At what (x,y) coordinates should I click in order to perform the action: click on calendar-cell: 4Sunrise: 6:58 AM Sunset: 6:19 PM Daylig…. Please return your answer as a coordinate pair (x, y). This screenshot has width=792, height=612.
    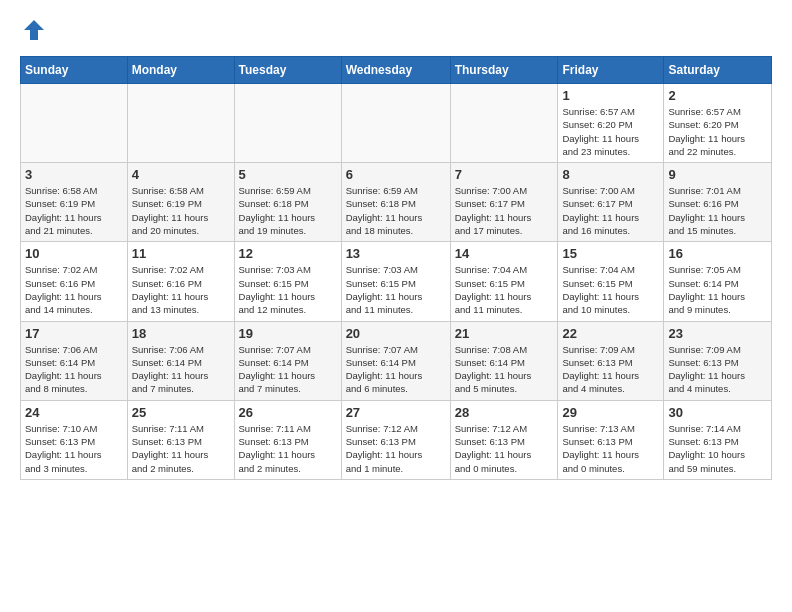
    Looking at the image, I should click on (180, 202).